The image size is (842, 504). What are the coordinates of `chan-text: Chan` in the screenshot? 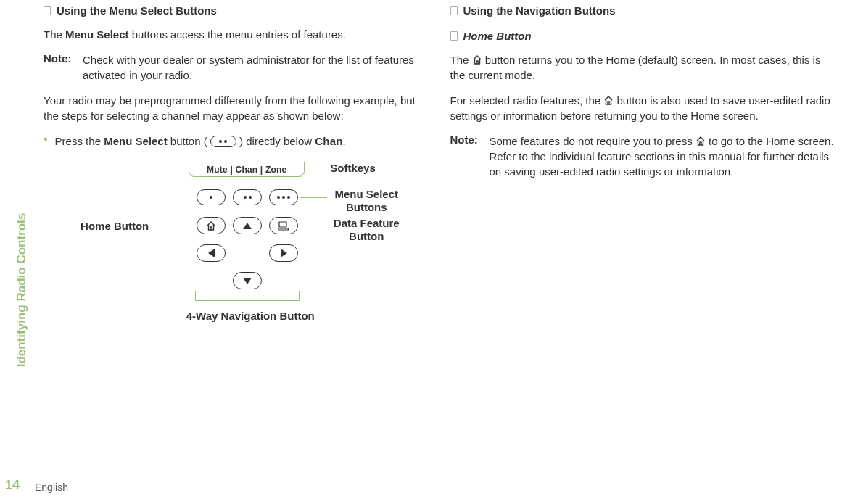 It's located at (329, 141).